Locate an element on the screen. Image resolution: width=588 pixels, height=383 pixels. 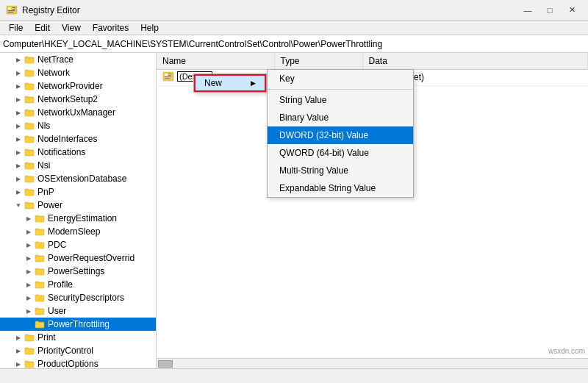
tree-item-pdc: PDC is located at coordinates (78, 245).